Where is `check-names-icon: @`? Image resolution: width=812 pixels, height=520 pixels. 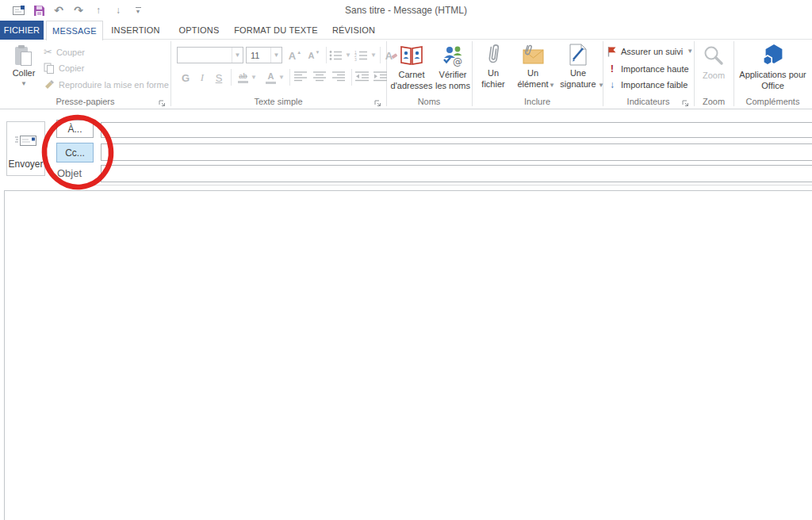
check-names-icon: @ is located at coordinates (453, 55).